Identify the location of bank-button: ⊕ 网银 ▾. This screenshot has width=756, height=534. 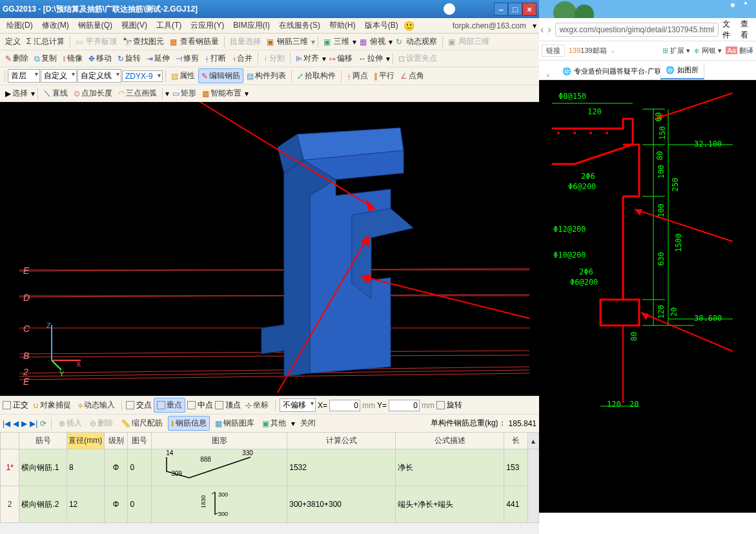
(708, 50).